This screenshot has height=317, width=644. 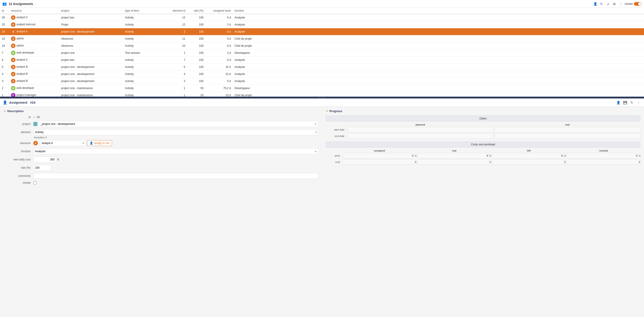 What do you see at coordinates (44, 159) in the screenshot?
I see `daily-cost-input` at bounding box center [44, 159].